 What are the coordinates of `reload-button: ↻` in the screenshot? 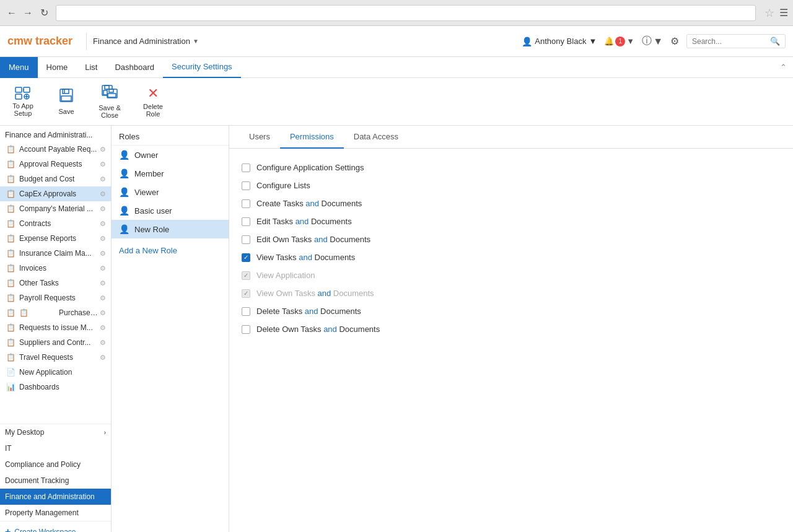 It's located at (44, 13).